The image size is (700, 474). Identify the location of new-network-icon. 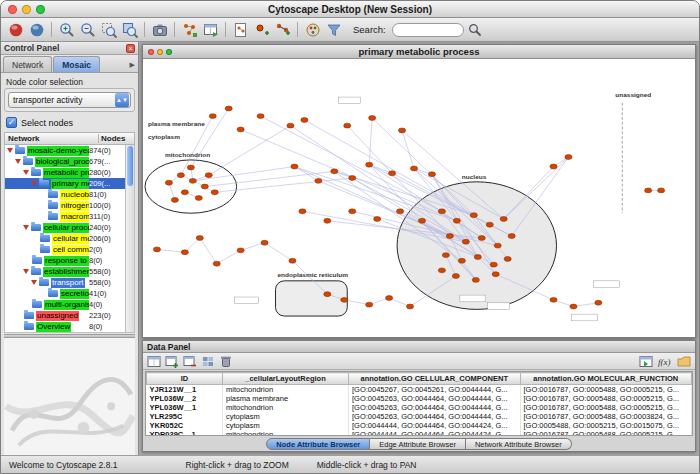
(240, 30).